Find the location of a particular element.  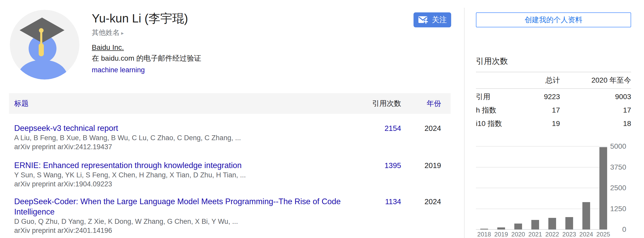

chart-bar-2021 is located at coordinates (535, 225).